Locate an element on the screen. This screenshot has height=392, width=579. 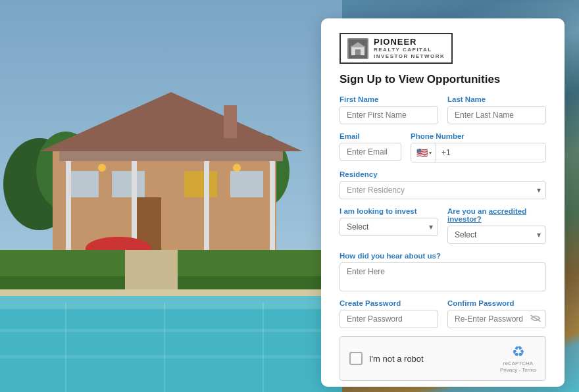
accredited-label: Are you an accredited investor? is located at coordinates (497, 215).